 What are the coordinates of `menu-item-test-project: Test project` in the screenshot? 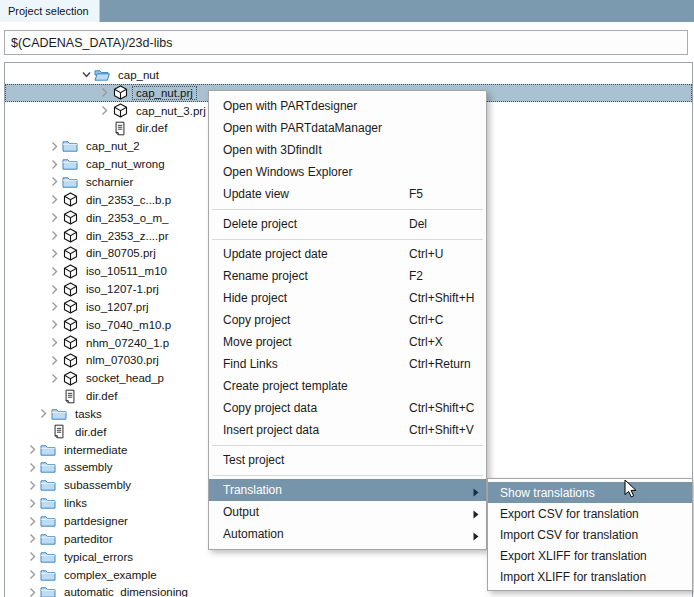 It's located at (348, 460).